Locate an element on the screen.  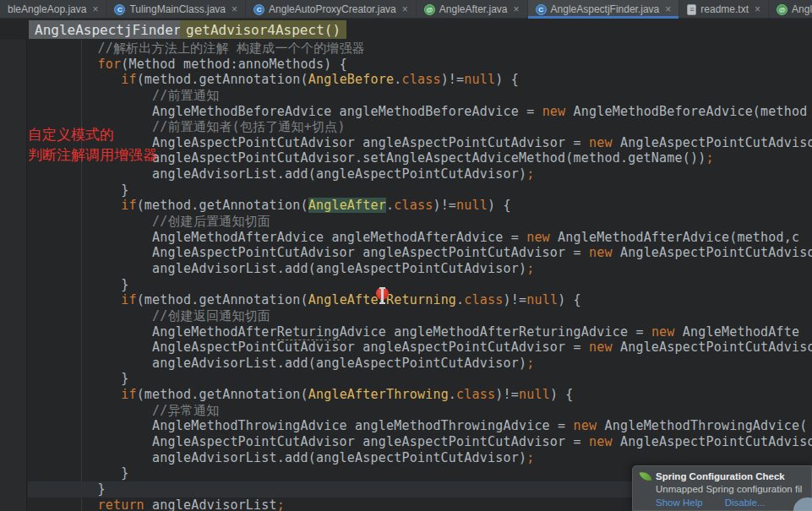
tab-label: readme.txt is located at coordinates (725, 9).